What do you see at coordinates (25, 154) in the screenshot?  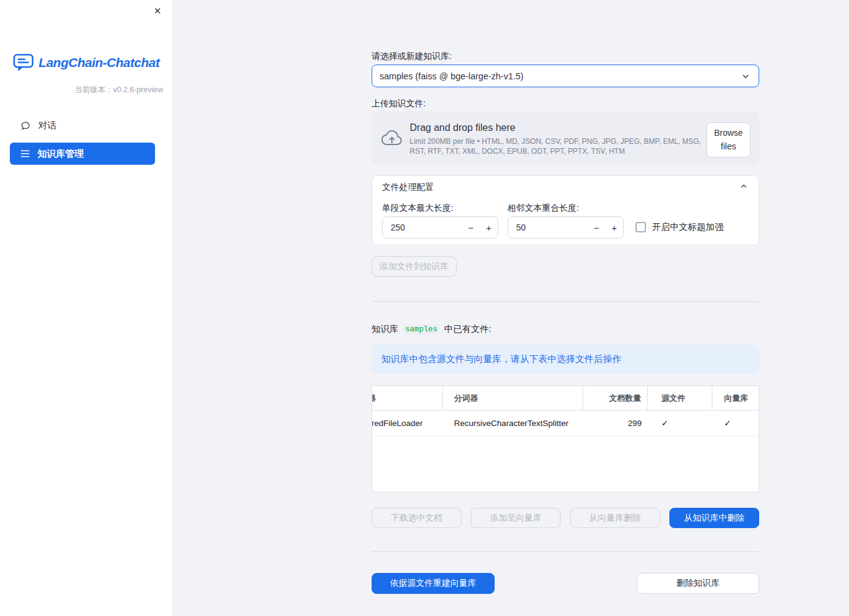 I see `list-icon` at bounding box center [25, 154].